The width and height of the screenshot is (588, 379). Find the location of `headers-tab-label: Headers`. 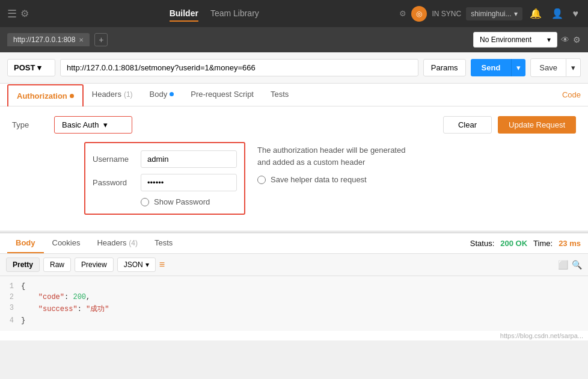

headers-tab-label: Headers is located at coordinates (107, 94).